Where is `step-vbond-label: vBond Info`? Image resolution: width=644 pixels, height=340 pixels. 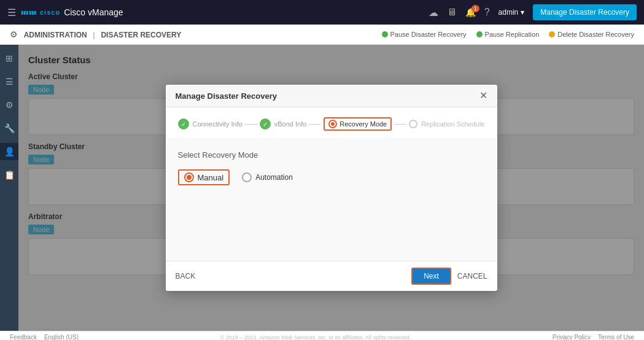 step-vbond-label: vBond Info is located at coordinates (291, 124).